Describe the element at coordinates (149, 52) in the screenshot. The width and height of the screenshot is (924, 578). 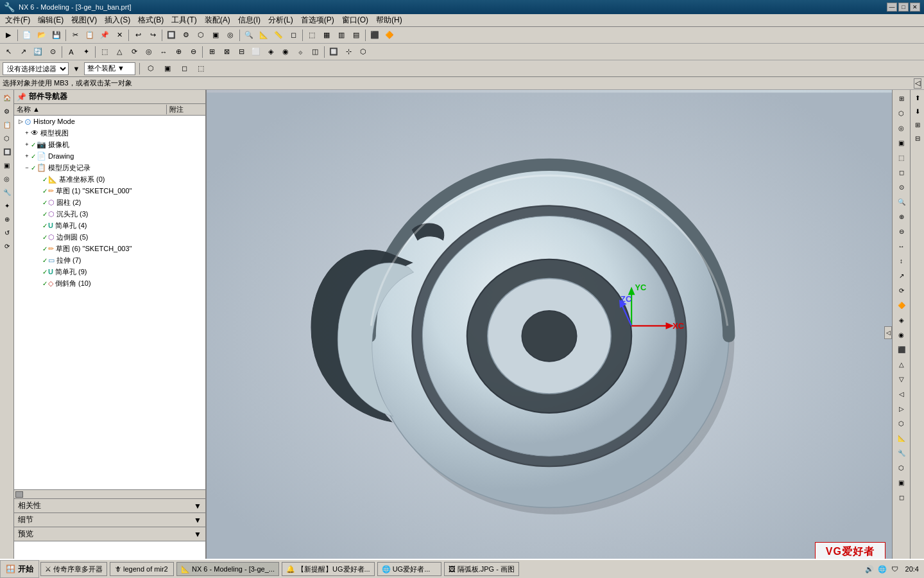
I see `tb2-btn-10: ◎` at that location.